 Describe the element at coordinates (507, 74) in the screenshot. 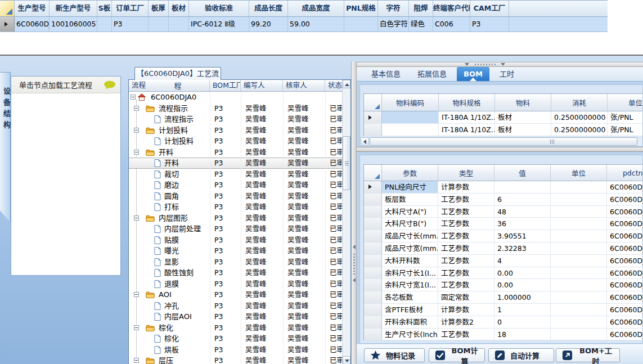

I see `detail-tab: 工时` at that location.